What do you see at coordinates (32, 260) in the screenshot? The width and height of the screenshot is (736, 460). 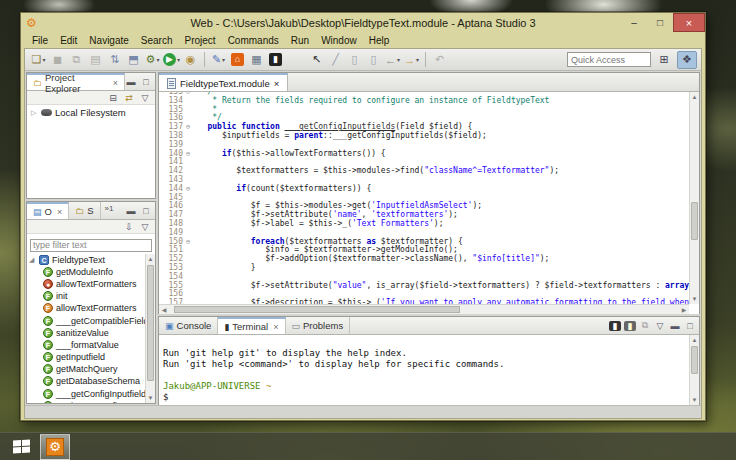 I see `expander-icon: ◢` at bounding box center [32, 260].